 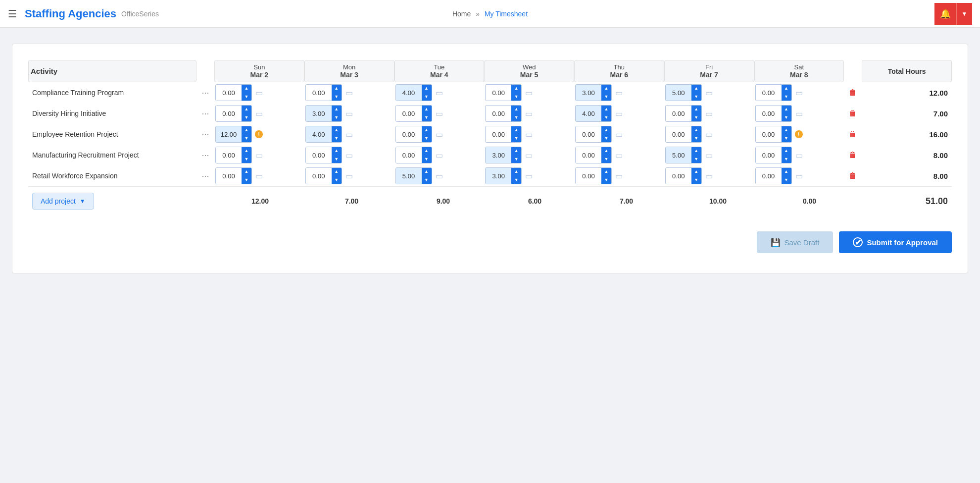 I want to click on add-project-button: Add project ▼, so click(x=63, y=201).